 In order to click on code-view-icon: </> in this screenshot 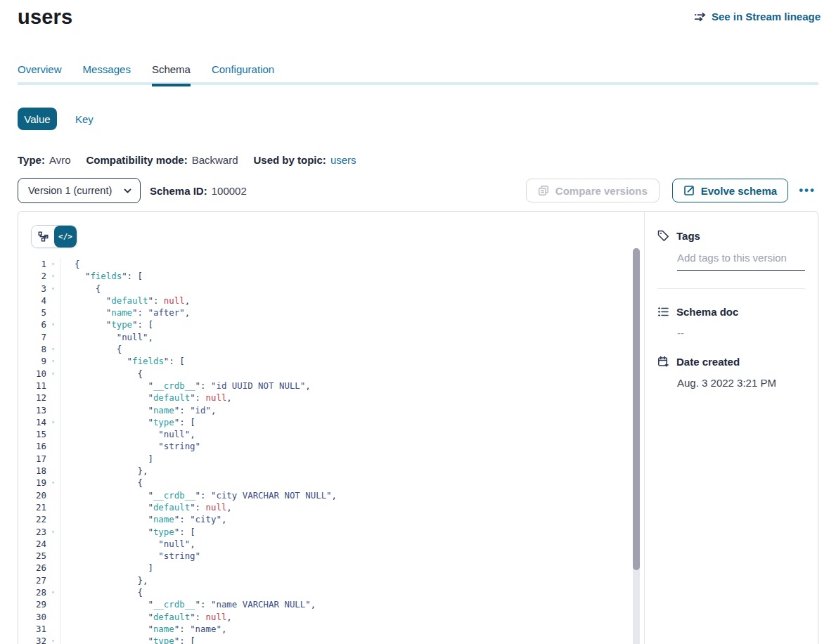, I will do `click(65, 236)`.